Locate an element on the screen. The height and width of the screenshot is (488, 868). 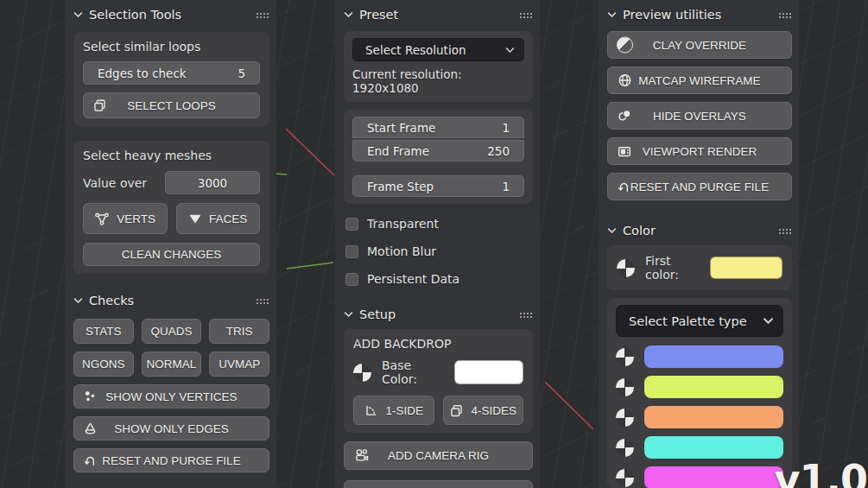
viewport-render-label: VIEWPORT RENDER is located at coordinates (700, 152).